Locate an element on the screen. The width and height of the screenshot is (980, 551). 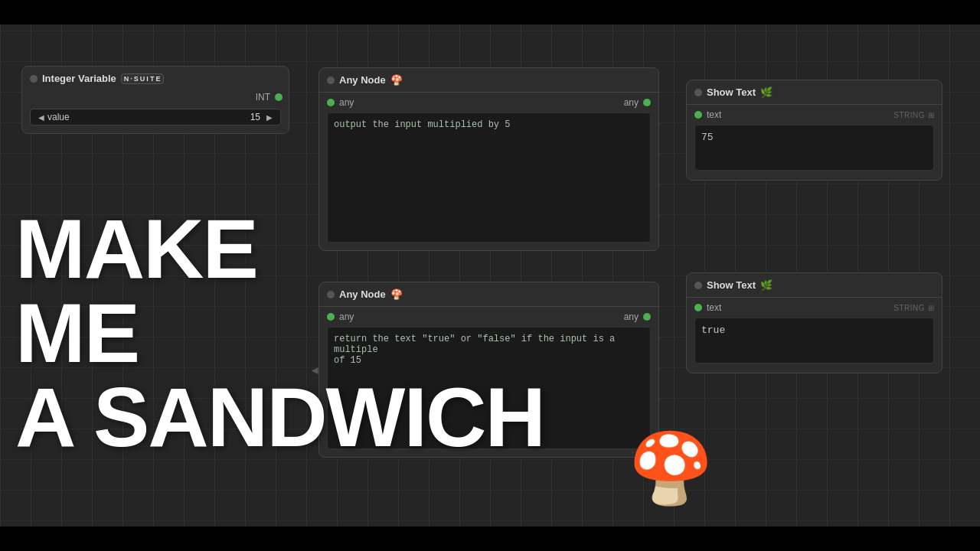
integer-node-badge: N·SUITE is located at coordinates (142, 79).